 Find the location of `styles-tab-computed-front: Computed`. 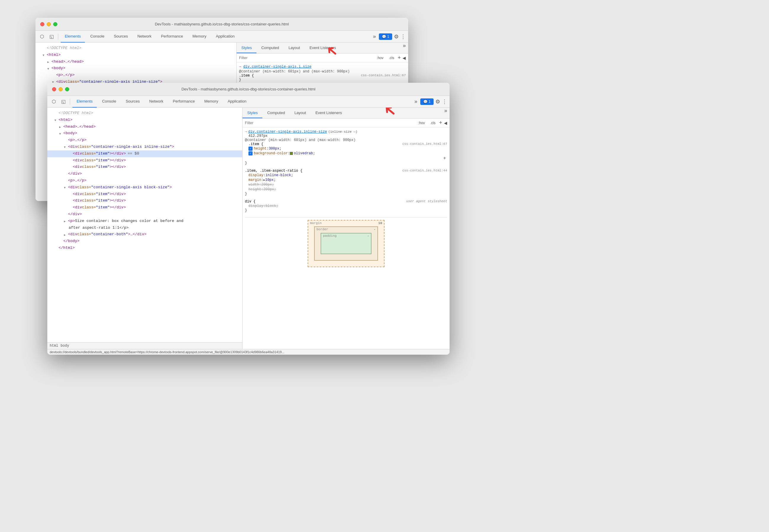

styles-tab-computed-front: Computed is located at coordinates (276, 113).